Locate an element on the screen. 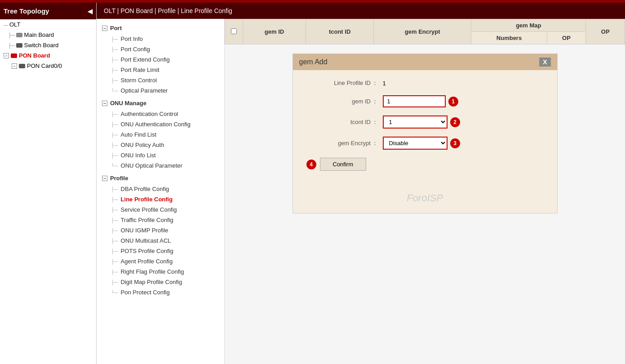  nav-item-line-profile: ├─ Line Profile Config is located at coordinates (160, 200).